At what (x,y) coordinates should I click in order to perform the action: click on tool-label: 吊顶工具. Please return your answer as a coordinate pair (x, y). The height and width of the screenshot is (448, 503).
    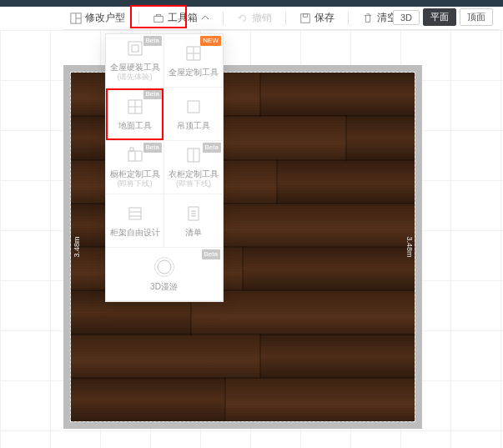
    Looking at the image, I should click on (194, 126).